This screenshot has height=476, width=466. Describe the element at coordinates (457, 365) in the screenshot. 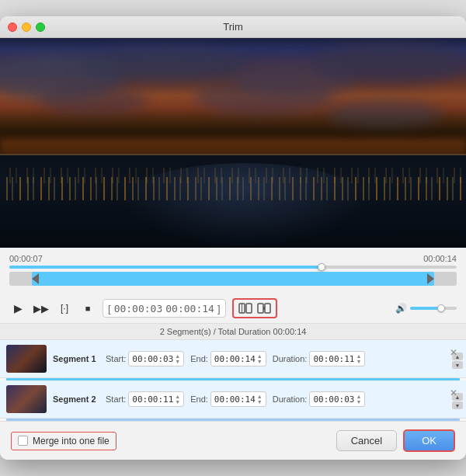

I see `segment-1-scroll-down: ▼` at that location.